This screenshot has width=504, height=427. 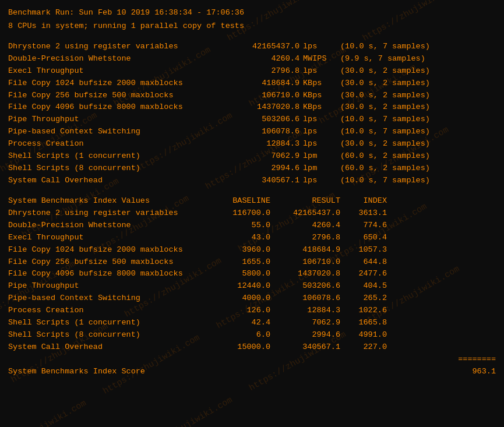 What do you see at coordinates (253, 156) in the screenshot?
I see `benchmark-value: 7062.9` at bounding box center [253, 156].